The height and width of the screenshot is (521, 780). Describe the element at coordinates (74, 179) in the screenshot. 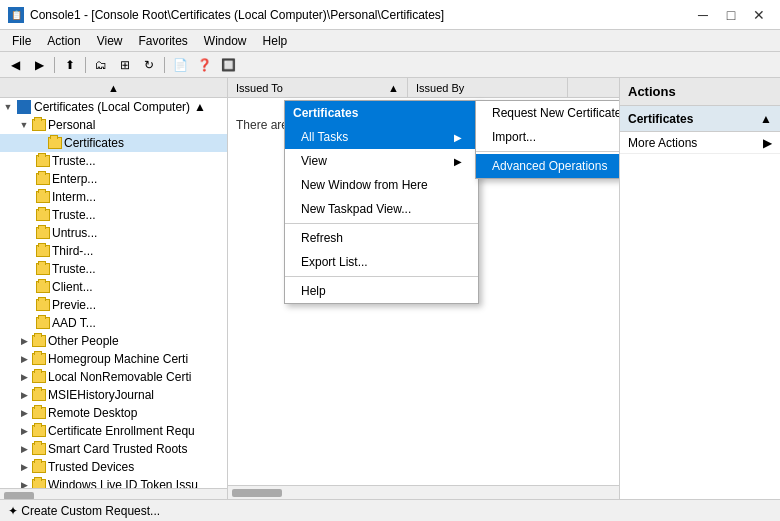

I see `tree-label: Enterp...` at that location.